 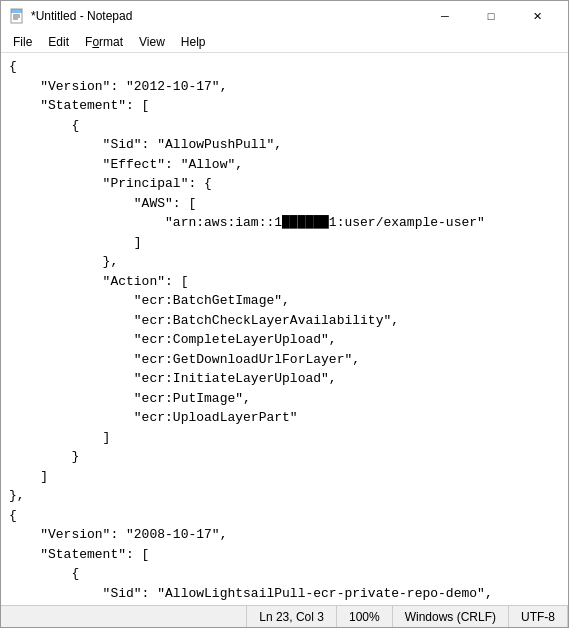 I want to click on status-bar: Ln 23, Col 3 100% Windows (CRLF) UTF-8, so click(x=284, y=616).